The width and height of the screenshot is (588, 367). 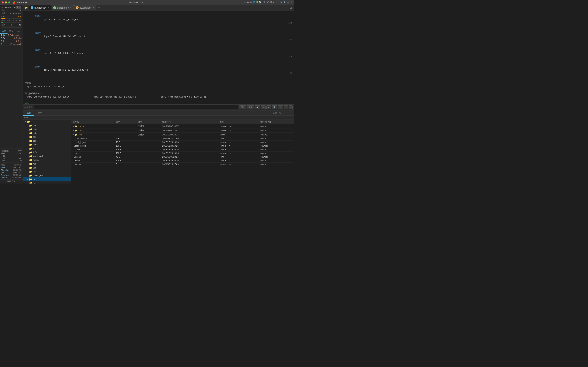 I want to click on login-button: 登录/升级, so click(x=11, y=182).